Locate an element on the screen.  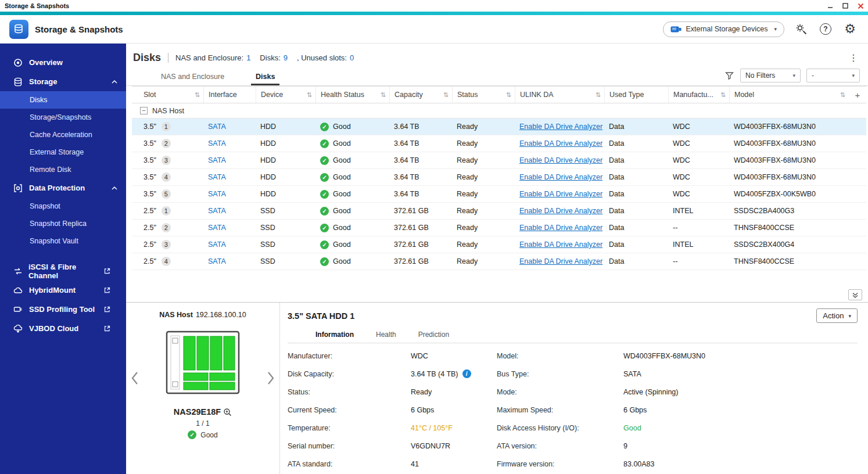
collapse-panel-button is located at coordinates (855, 295).